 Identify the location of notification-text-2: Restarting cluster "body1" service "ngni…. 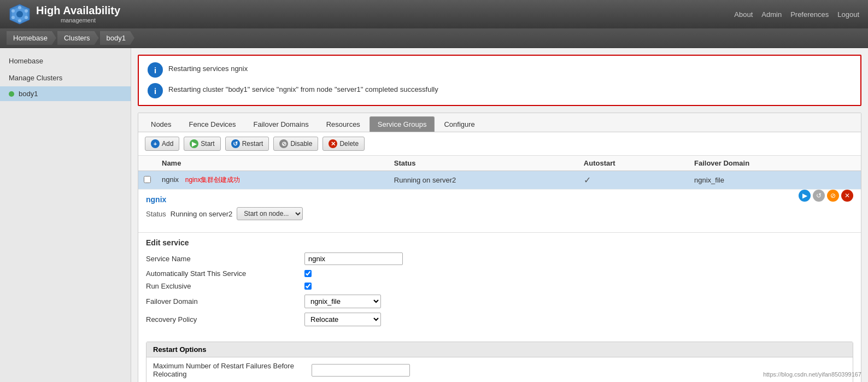
(303, 89).